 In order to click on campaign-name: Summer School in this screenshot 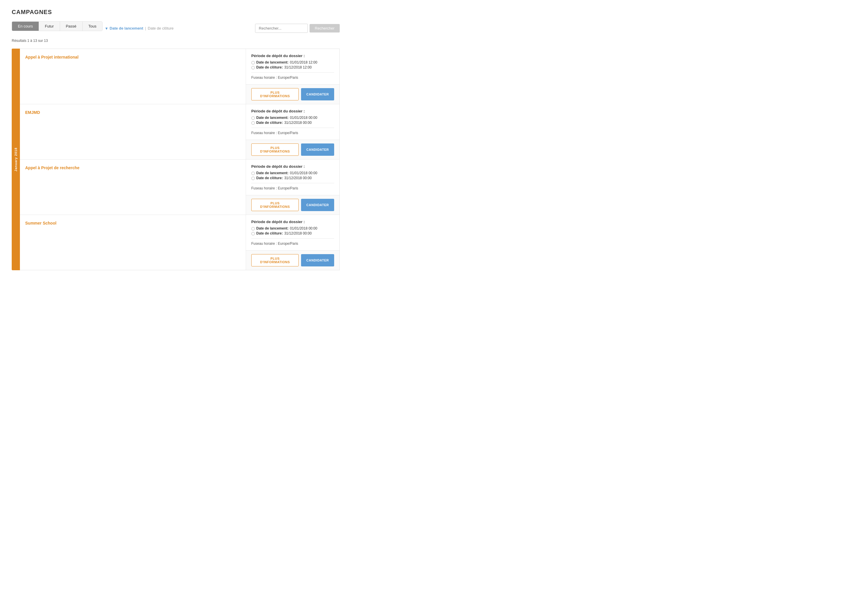, I will do `click(133, 223)`.